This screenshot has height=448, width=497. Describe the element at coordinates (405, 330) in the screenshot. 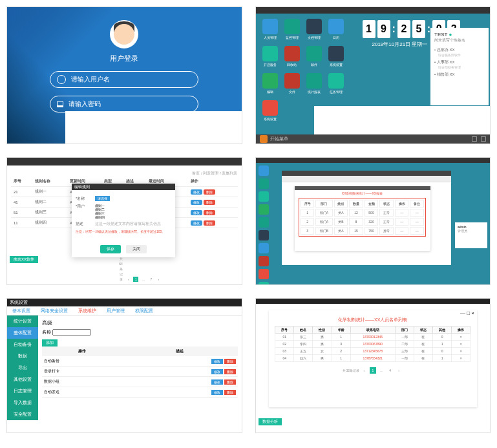

I see `col-header: 部门` at that location.